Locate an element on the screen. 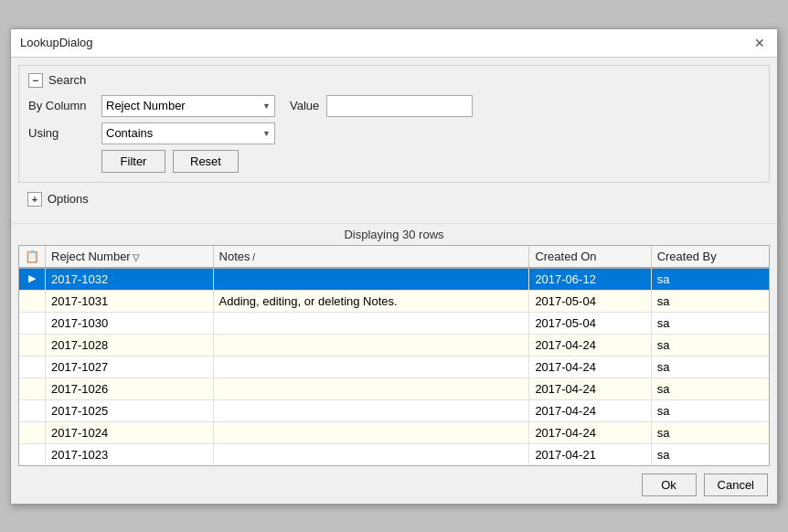 The image size is (788, 532). table-row: 2017-10262017-04-24sa is located at coordinates (394, 388).